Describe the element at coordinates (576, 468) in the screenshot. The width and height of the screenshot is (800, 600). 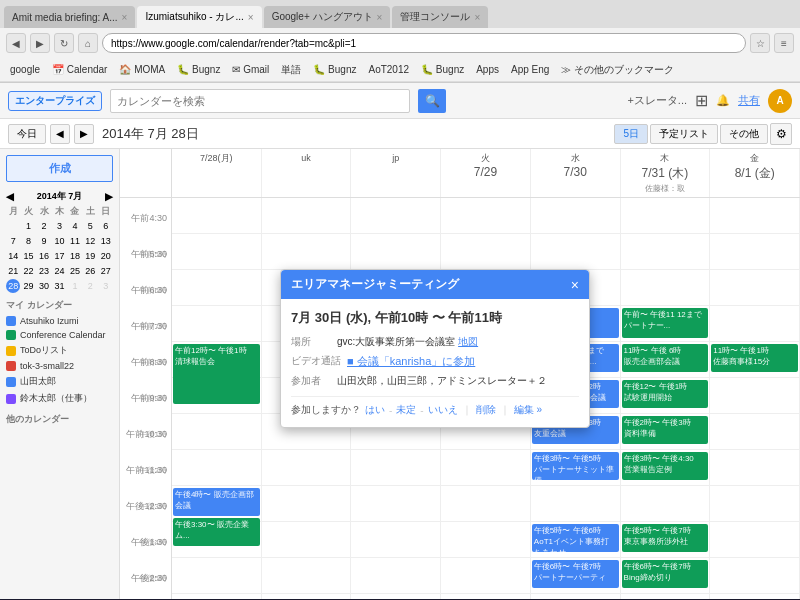
I see `col-wed-1130: 午後3時〜 午後5時パートナーサミット準備` at that location.